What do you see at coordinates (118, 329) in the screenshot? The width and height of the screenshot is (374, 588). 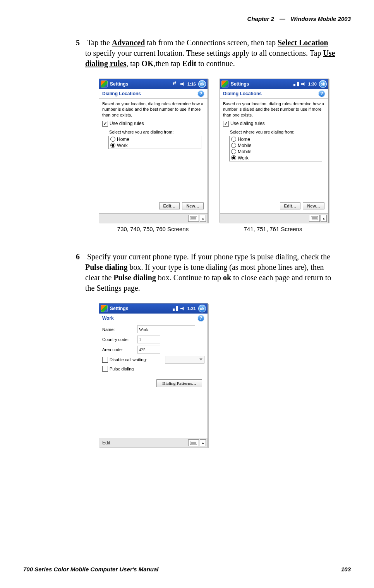 I see `name-label: Name:` at bounding box center [118, 329].